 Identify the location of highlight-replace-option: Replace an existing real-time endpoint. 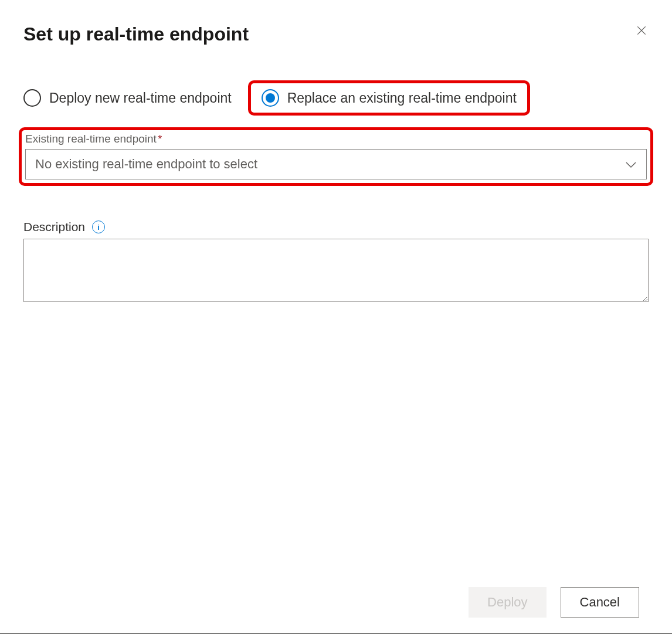
(389, 98).